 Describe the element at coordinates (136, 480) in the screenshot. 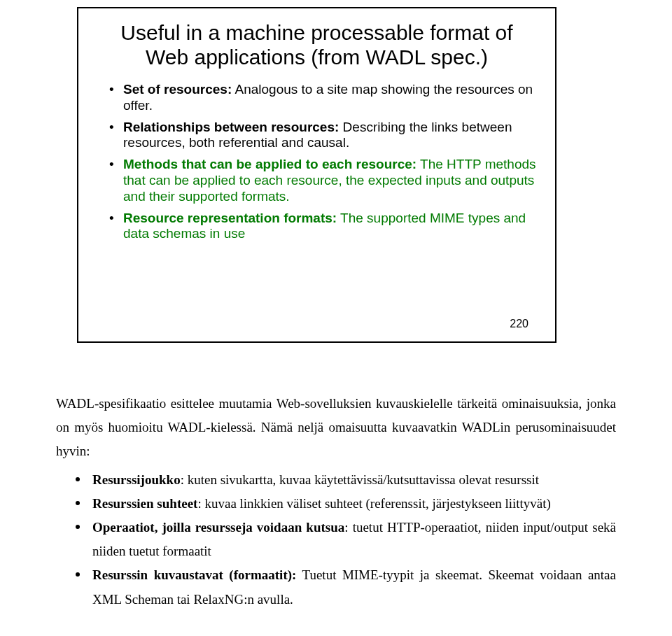

I see `body-bullet-label: Resurssijoukko` at that location.